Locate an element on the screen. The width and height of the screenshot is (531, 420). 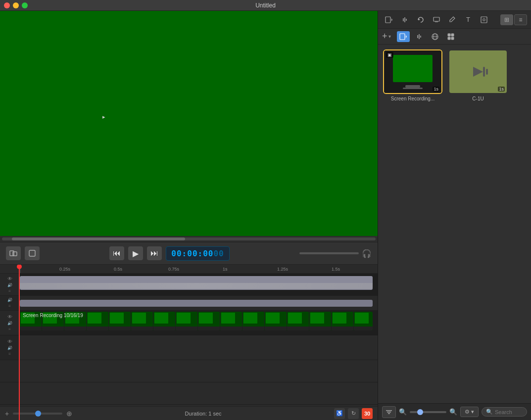
add-icon: + is located at coordinates (385, 37).